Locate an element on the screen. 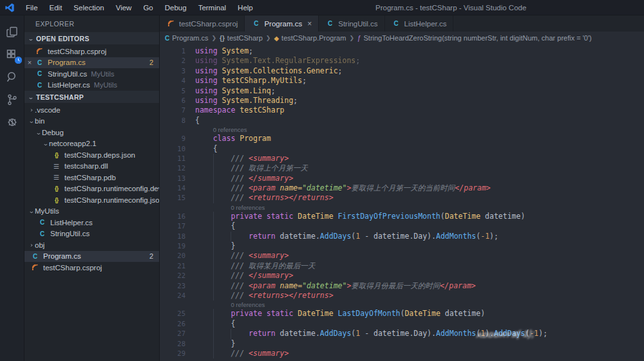 The width and height of the screenshot is (644, 361). menu-go: Go is located at coordinates (148, 8).